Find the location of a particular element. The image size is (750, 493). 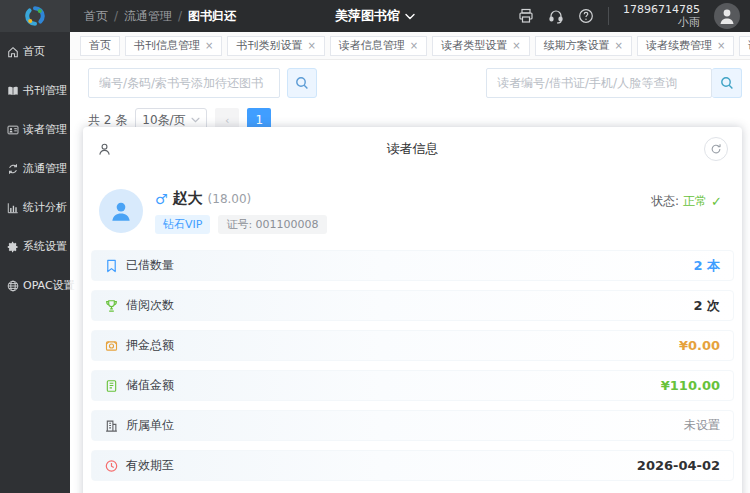

chevron-down-icon is located at coordinates (196, 120).